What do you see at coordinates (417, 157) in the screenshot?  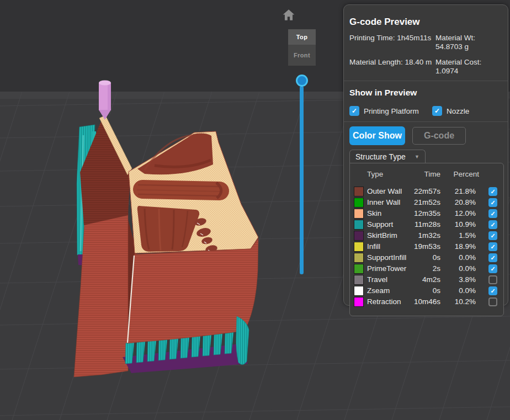 I see `chevron-down-icon: ▼` at bounding box center [417, 157].